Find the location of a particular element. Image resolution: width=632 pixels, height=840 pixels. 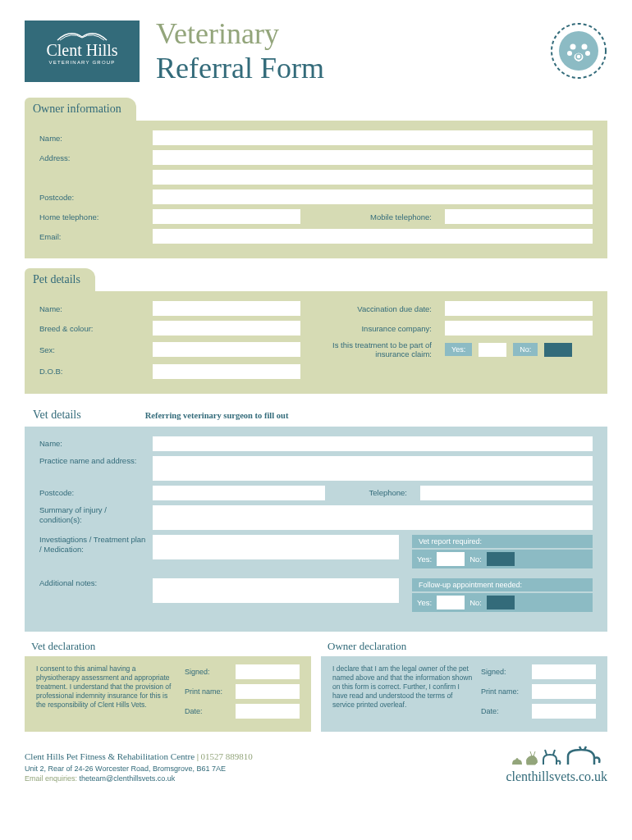

owner-postcode-field is located at coordinates (373, 197).